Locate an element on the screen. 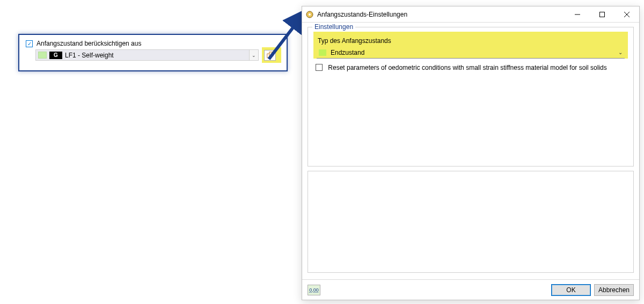 This screenshot has width=644, height=304. consider-initial-state-label: Anfangszustand berücksichtigen aus is located at coordinates (89, 44).